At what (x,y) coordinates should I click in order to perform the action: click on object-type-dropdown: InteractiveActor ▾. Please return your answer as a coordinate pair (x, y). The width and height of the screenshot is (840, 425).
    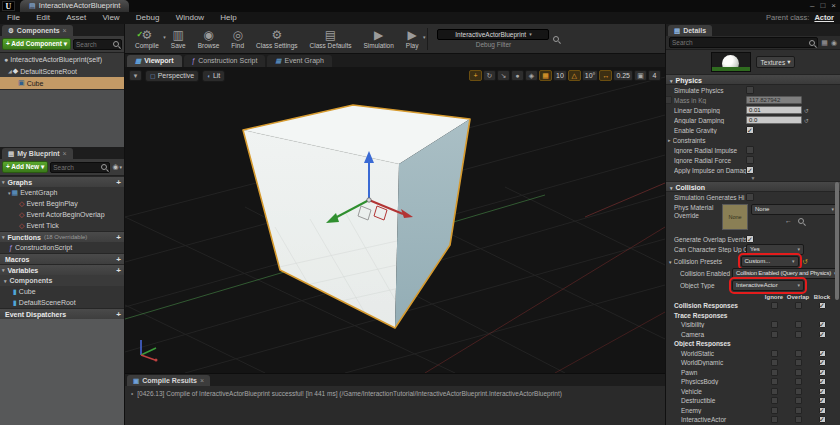
    Looking at the image, I should click on (768, 286).